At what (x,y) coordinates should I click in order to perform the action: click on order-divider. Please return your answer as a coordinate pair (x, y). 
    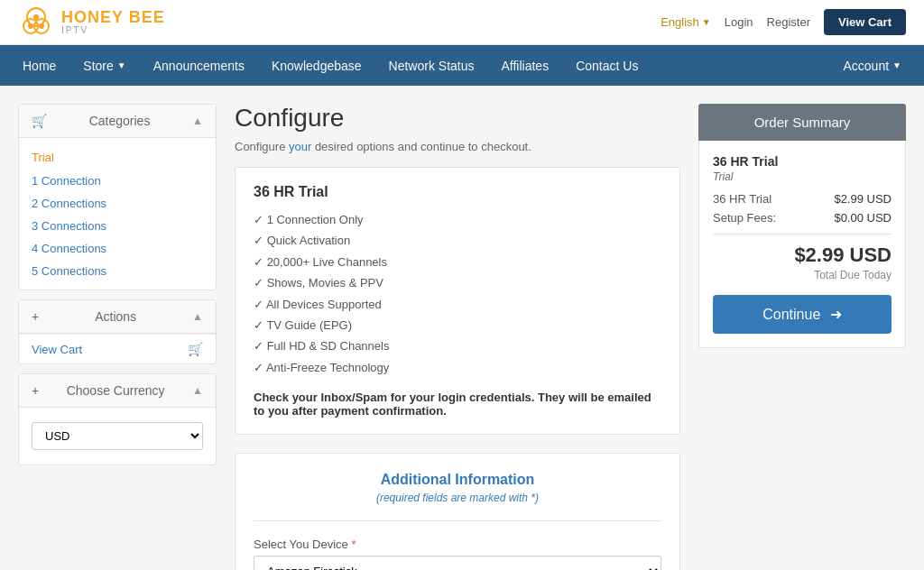
    Looking at the image, I should click on (802, 234).